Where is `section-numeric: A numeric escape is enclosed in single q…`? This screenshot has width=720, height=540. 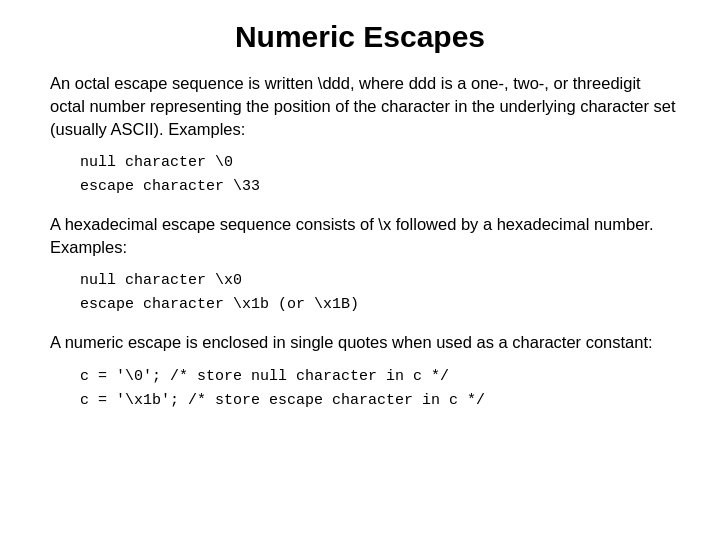
section-numeric: A numeric escape is enclosed in single q… is located at coordinates (360, 372).